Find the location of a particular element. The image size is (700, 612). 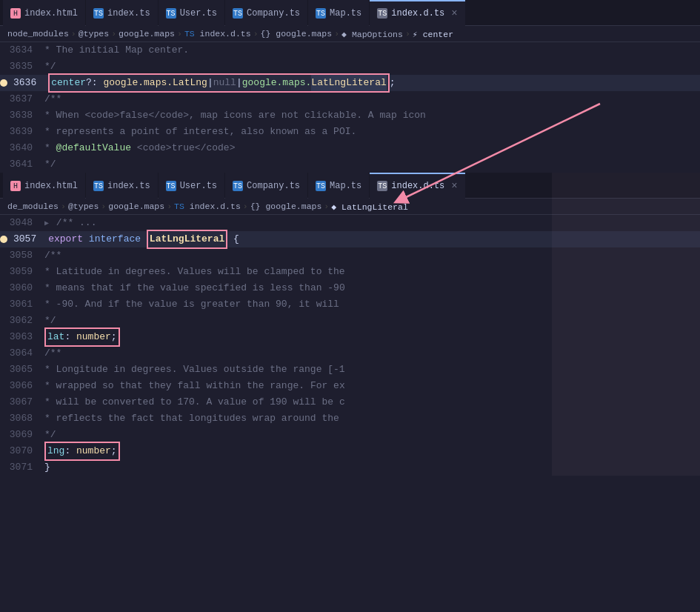

code-line-3058: 3058 /** is located at coordinates (350, 256).